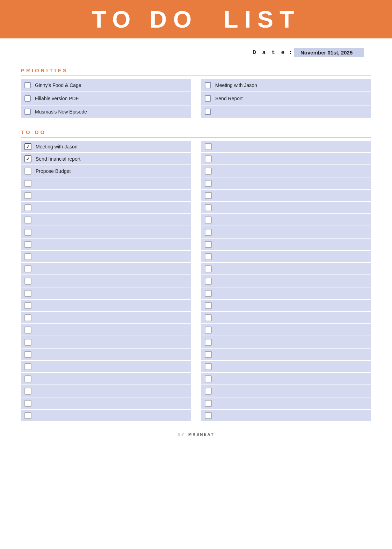  Describe the element at coordinates (145, 19) in the screenshot. I see `header-title-bold: TO DO` at that location.